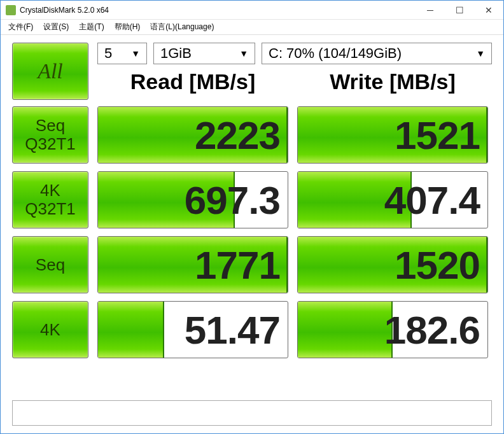 This screenshot has width=504, height=434. Describe the element at coordinates (50, 190) in the screenshot. I see `4k-q32t1-label1: 4K` at that location.